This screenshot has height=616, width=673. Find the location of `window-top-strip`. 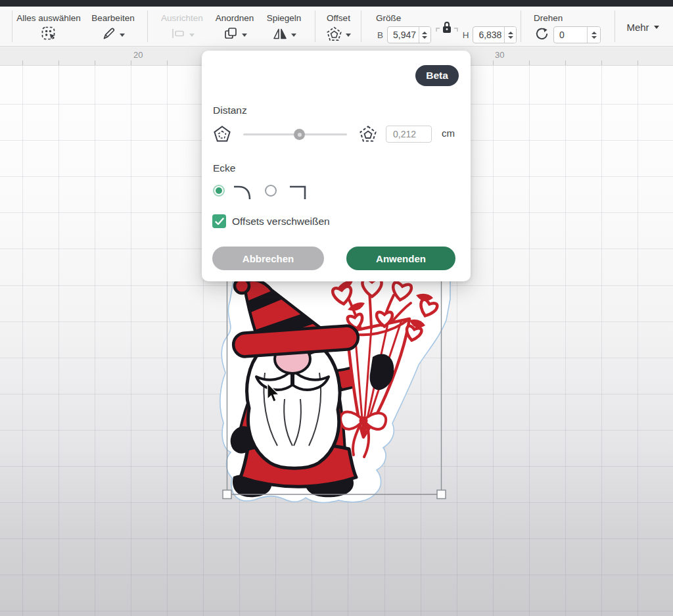

window-top-strip is located at coordinates (336, 3).